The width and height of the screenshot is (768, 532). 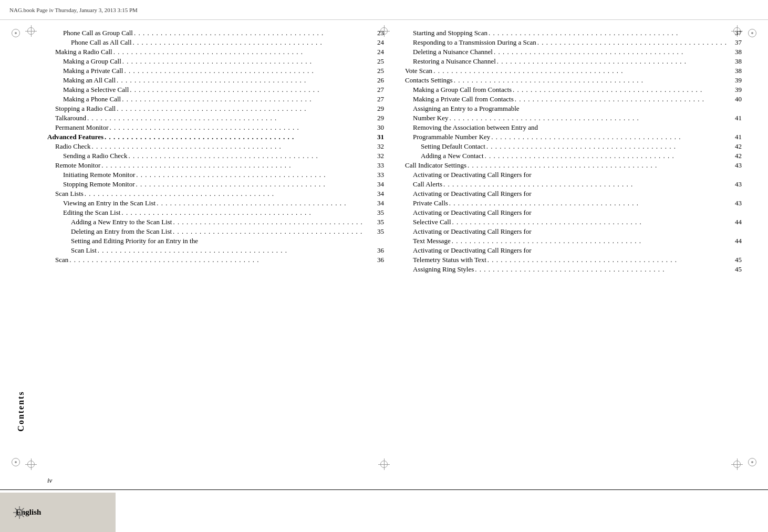 I want to click on toc-entry-text: Making a Radio Call, so click(x=84, y=52).